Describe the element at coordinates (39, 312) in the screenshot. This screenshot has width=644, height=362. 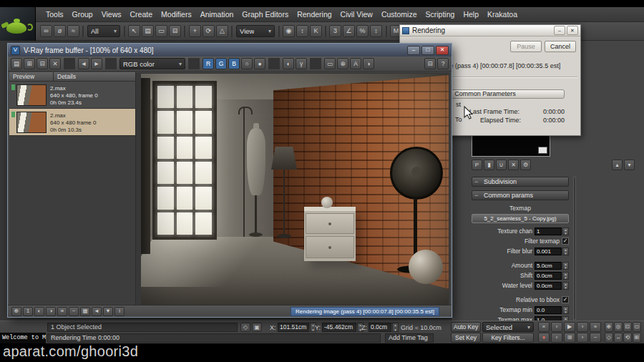
I see `white-balance-icon: ◐` at that location.